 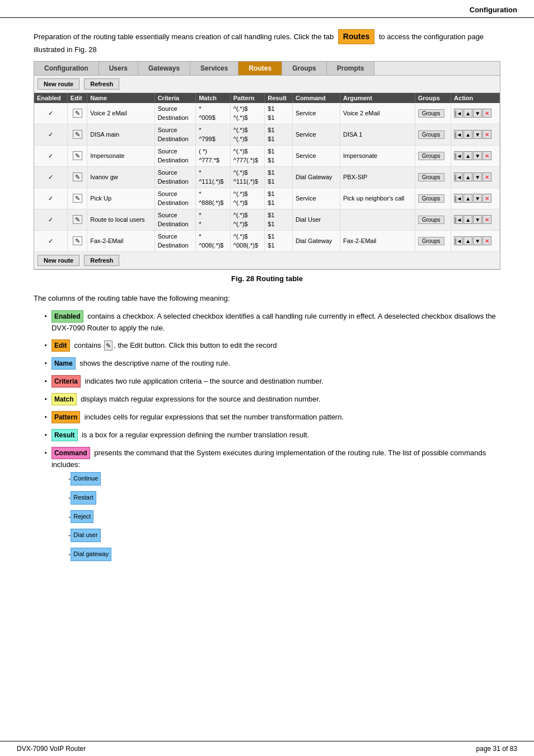 What do you see at coordinates (497, 749) in the screenshot?
I see `footer-right: page 31 of 83` at bounding box center [497, 749].